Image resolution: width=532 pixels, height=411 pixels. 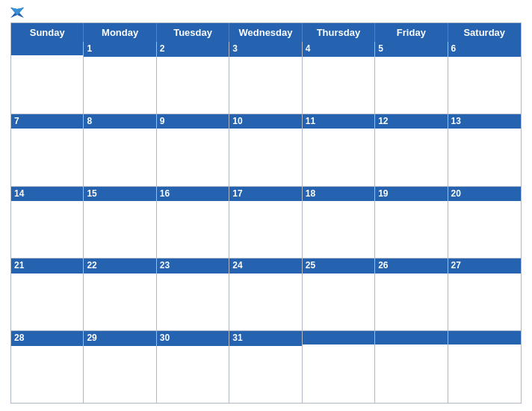 I want to click on day-number: 8, so click(x=120, y=122).